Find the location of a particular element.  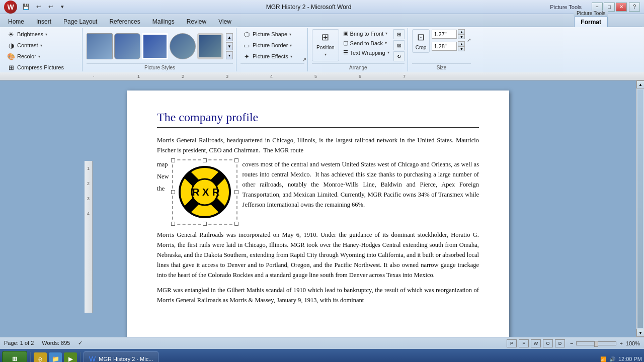

tab-review: Review is located at coordinates (196, 22).